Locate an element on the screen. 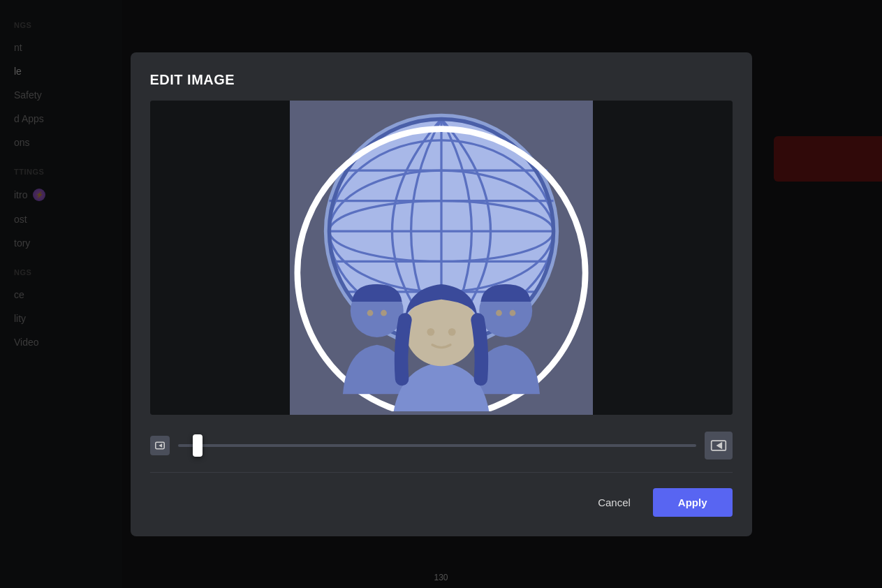 The height and width of the screenshot is (588, 882). modal-title: EDIT IMAGE is located at coordinates (441, 80).